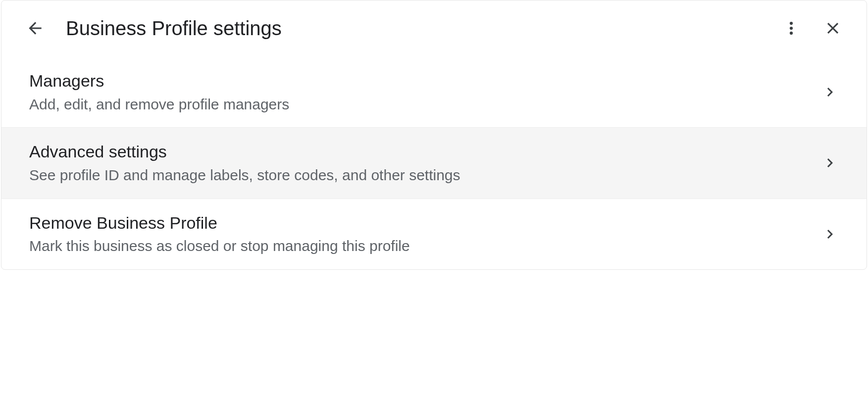  I want to click on more-button, so click(791, 28).